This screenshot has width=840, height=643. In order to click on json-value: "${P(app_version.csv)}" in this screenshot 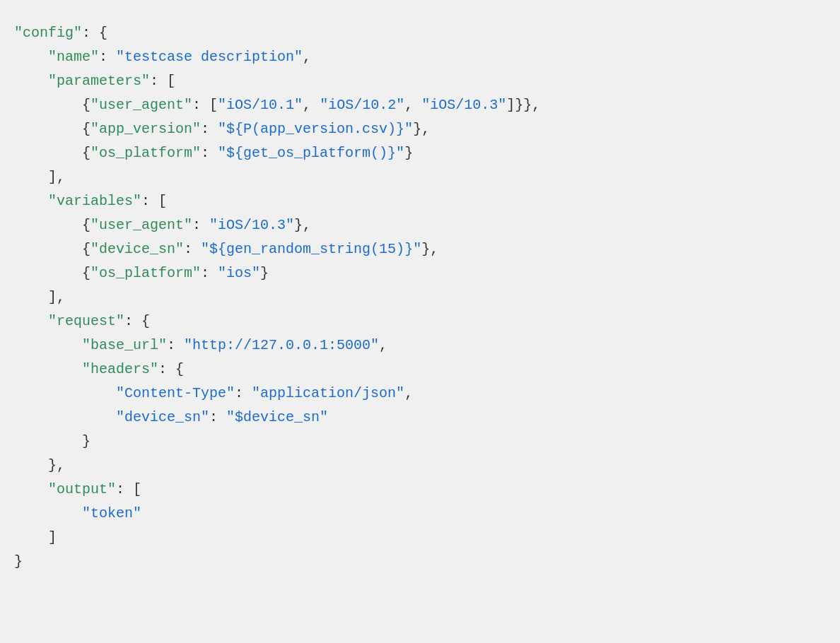, I will do `click(315, 129)`.